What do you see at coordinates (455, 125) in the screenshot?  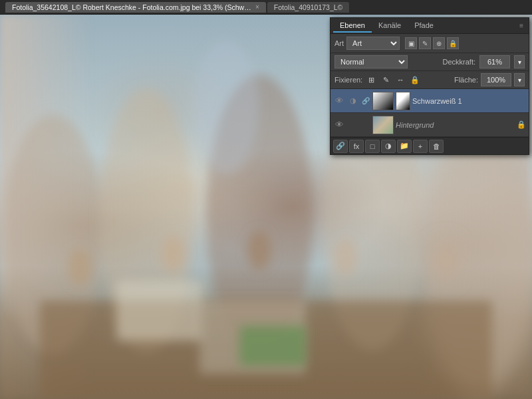 I see `layer-name-hintergrund: Hintergrund` at bounding box center [455, 125].